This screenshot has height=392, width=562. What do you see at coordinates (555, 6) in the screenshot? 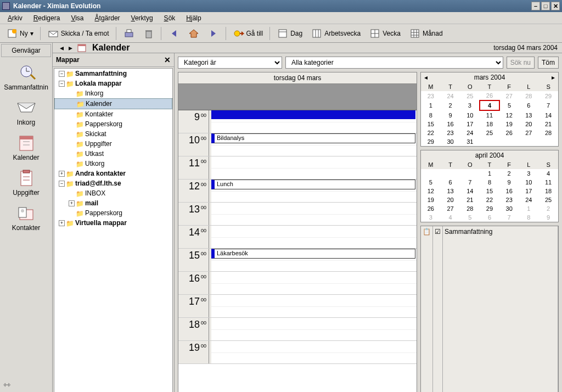
I see `close-button: ✕` at bounding box center [555, 6].